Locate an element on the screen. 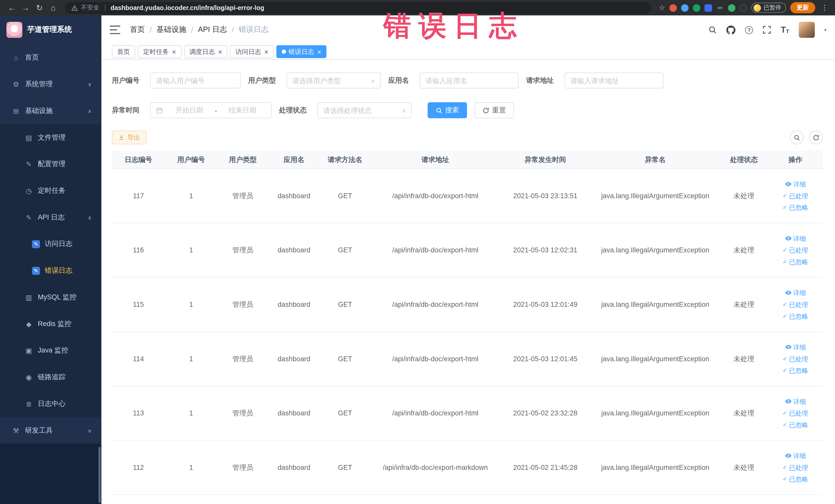 This screenshot has width=835, height=504. user-id-field is located at coordinates (196, 81).